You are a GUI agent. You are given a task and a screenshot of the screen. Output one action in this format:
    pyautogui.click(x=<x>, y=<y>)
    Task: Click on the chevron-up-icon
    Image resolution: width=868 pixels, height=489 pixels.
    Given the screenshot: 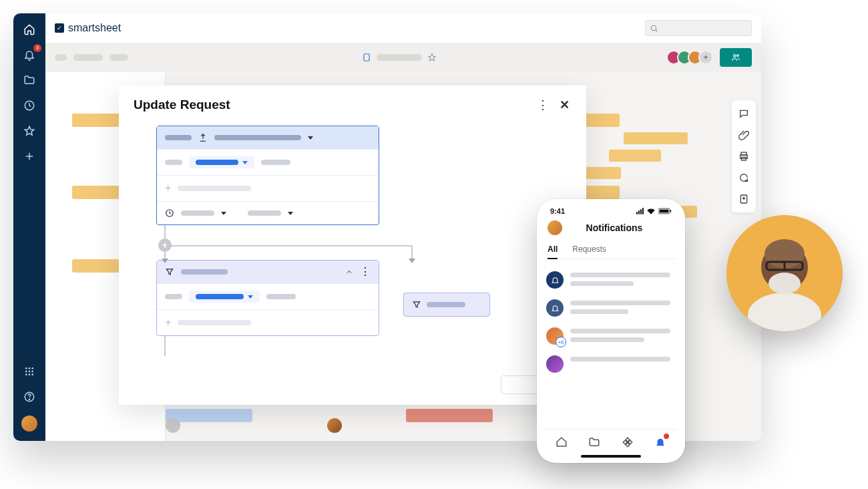 What is the action you would take?
    pyautogui.click(x=349, y=272)
    